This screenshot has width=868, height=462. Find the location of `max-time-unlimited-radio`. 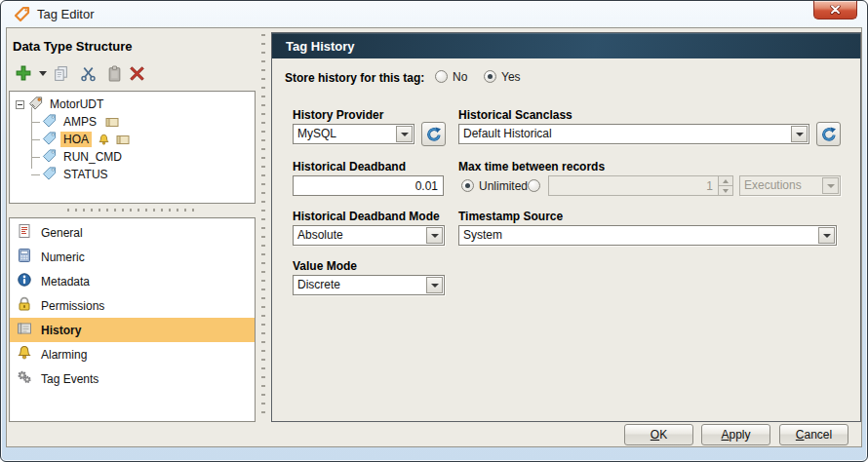

max-time-unlimited-radio is located at coordinates (468, 185).